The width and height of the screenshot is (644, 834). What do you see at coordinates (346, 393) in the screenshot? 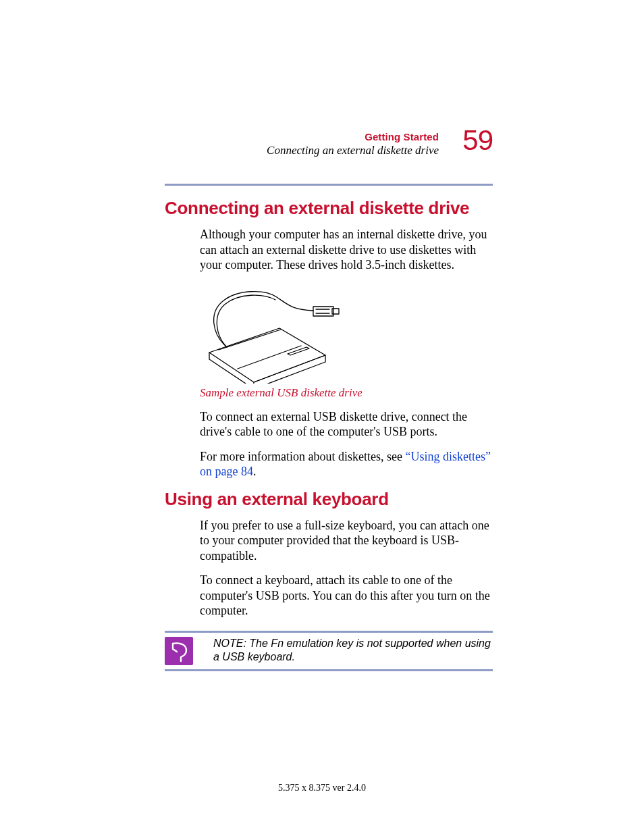
I see `figure-caption: Sample external USB diskette drive` at bounding box center [346, 393].